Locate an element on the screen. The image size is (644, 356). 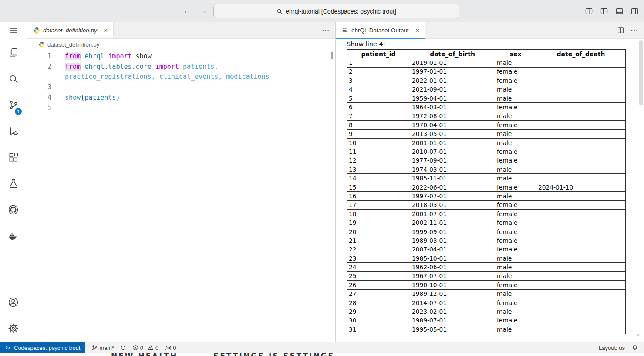
menu-button is located at coordinates (13, 31).